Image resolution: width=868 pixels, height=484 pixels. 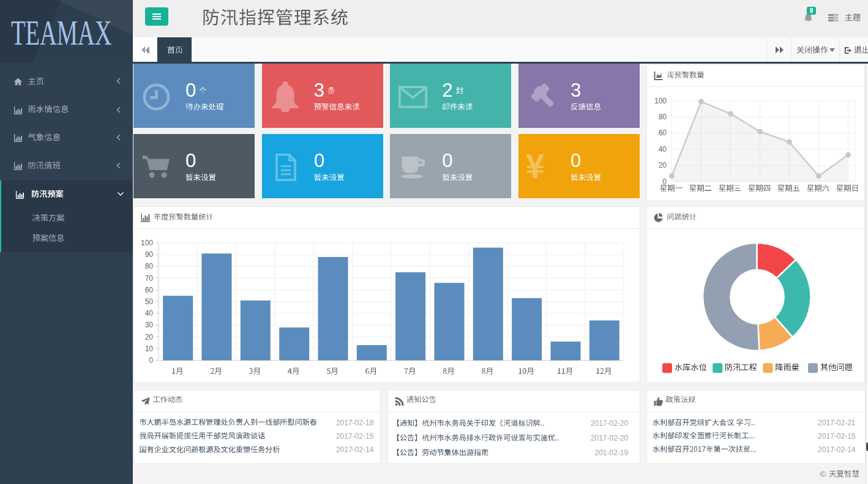 What do you see at coordinates (149, 325) in the screenshot?
I see `svg-text: 30` at bounding box center [149, 325].